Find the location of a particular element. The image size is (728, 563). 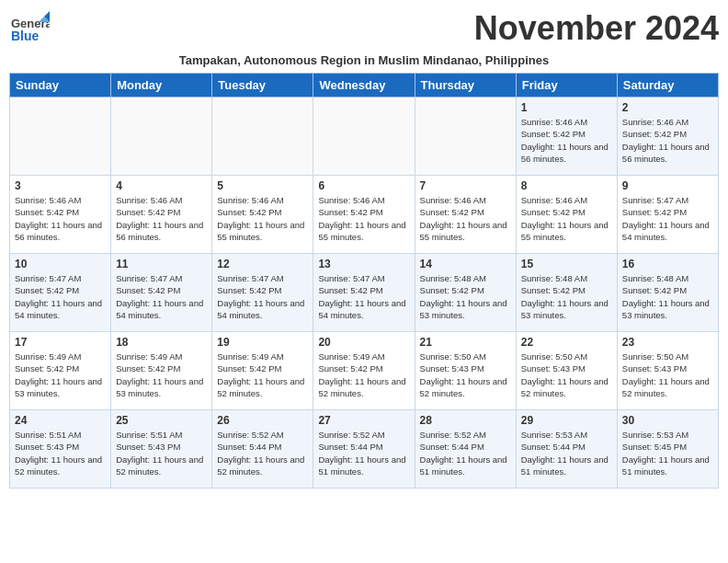

calendar-cell: 21Sunrise: 5:50 AM Sunset: 5:43 PM Dayli… is located at coordinates (465, 372).